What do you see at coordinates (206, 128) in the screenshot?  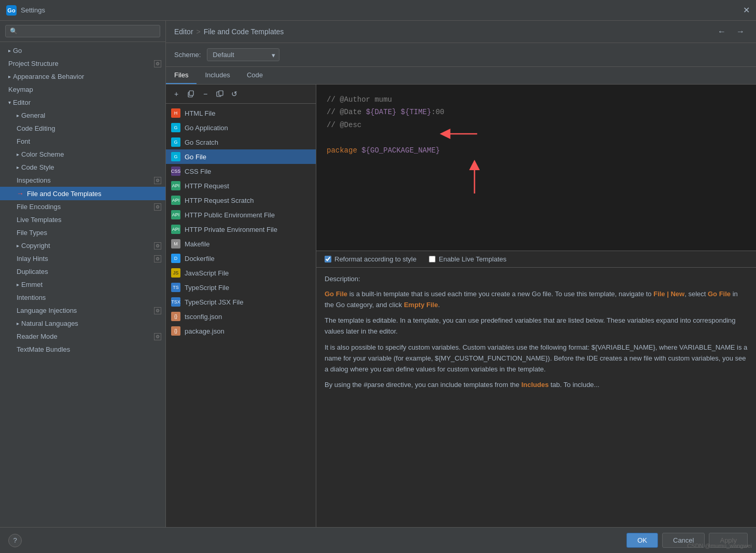 I see `file-name: Go Application` at bounding box center [206, 128].